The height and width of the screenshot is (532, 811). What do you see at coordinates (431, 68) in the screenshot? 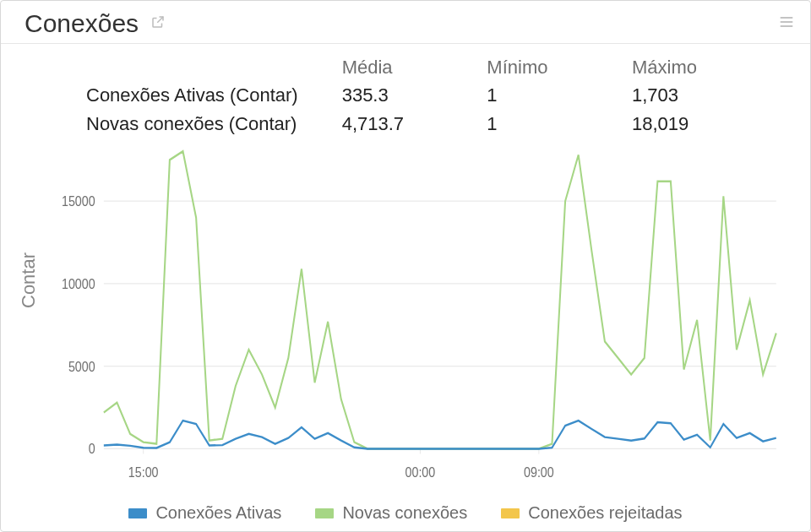
I see `table-header-row: Média Mínimo Máximo` at bounding box center [431, 68].